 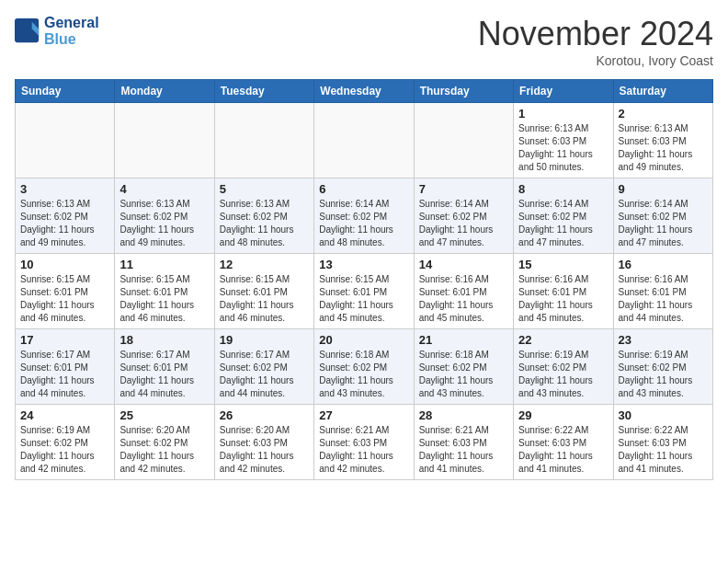 What do you see at coordinates (563, 367) in the screenshot?
I see `day-cell: 22Sunrise: 6:19 AM Sunset: 6:02 PM Dayli…` at bounding box center [563, 367].